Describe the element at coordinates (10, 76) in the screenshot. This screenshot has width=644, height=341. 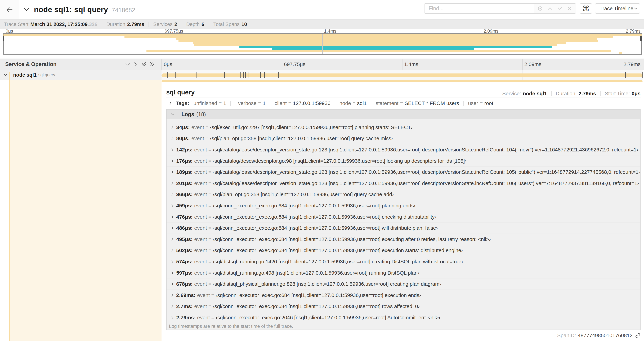
I see `span-color-swatch` at that location.